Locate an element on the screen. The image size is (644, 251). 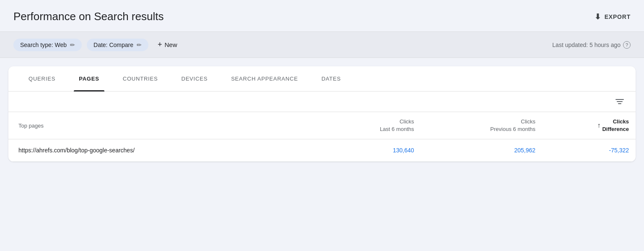
date-compare-chip: Date: Compare ✏ is located at coordinates (117, 45).